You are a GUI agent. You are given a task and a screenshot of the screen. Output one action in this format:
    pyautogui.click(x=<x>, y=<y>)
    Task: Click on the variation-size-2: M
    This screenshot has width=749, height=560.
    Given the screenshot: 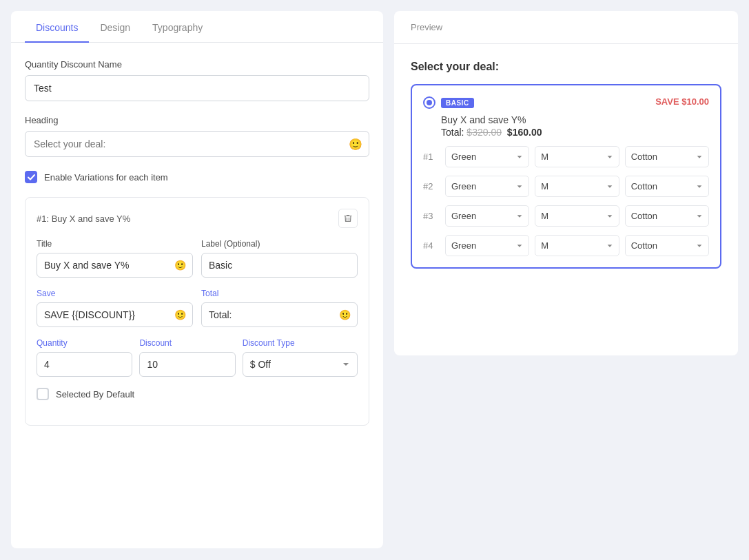 What is the action you would take?
    pyautogui.click(x=577, y=186)
    